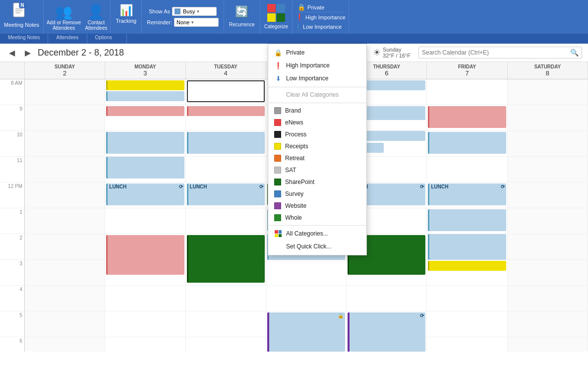 The image size is (588, 365). What do you see at coordinates (320, 27) in the screenshot?
I see `low-importance-btn: ⬇ Low Importance` at bounding box center [320, 27].